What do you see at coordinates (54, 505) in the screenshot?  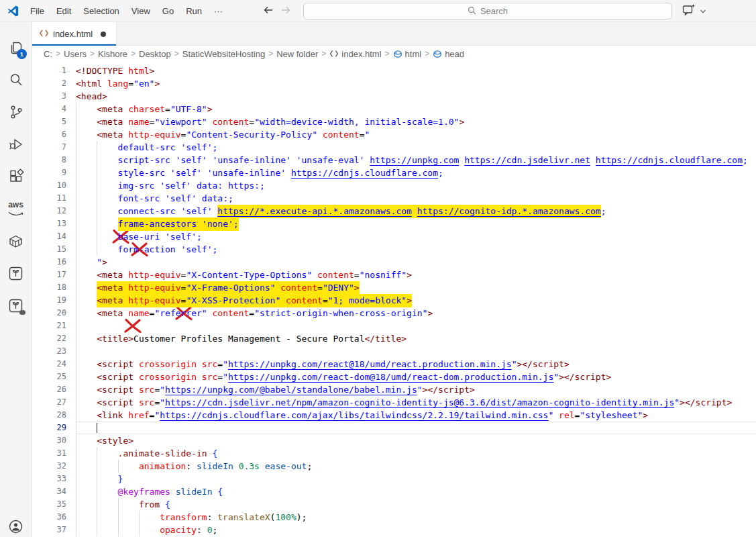 I see `line-number: 35` at bounding box center [54, 505].